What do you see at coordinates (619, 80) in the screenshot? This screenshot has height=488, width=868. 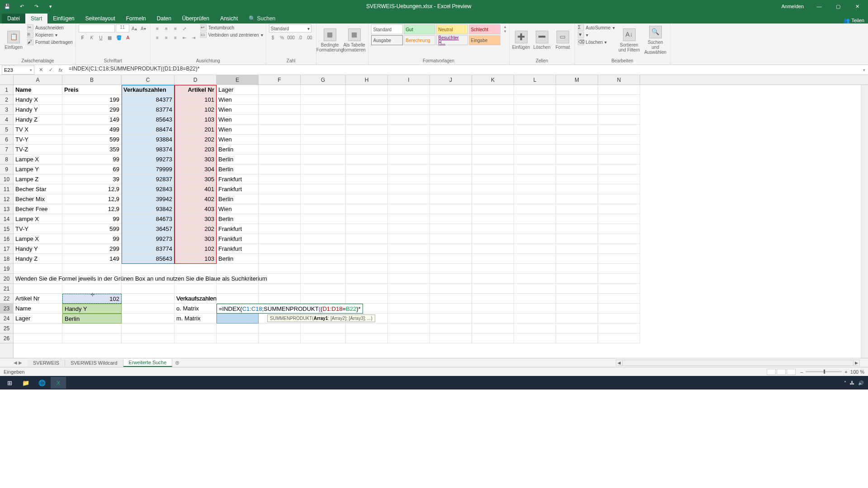 I see `col-header-N: N` at bounding box center [619, 80].